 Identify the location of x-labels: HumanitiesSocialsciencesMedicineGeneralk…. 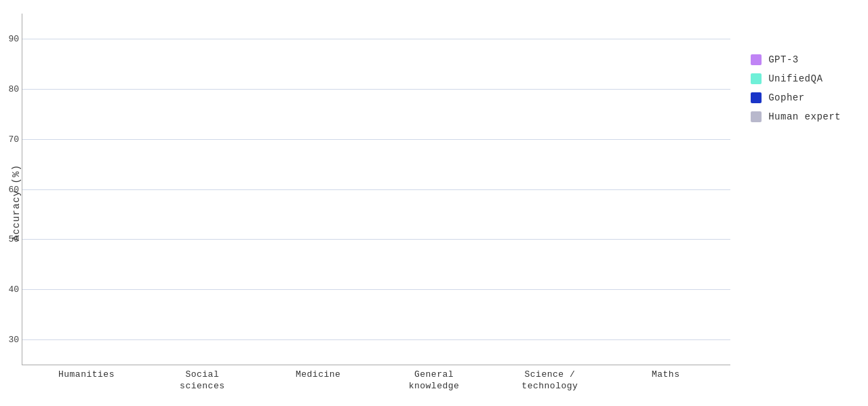
(376, 381).